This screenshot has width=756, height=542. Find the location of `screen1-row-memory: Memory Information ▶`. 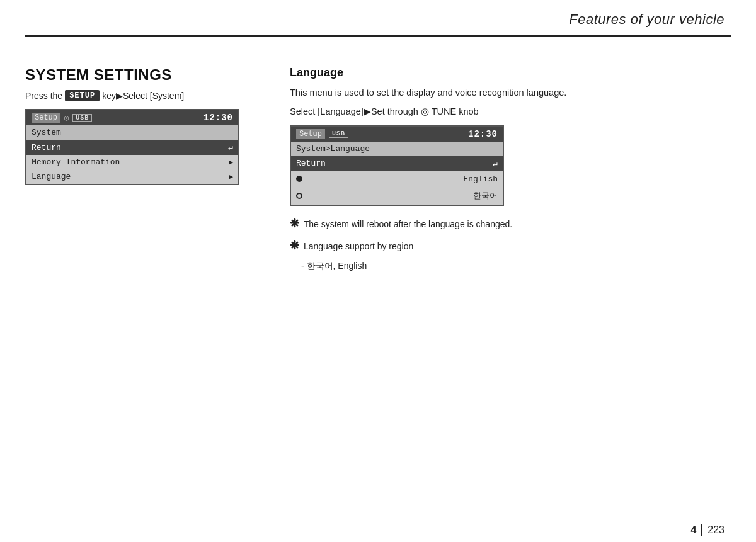

screen1-row-memory: Memory Information ▶ is located at coordinates (132, 162).